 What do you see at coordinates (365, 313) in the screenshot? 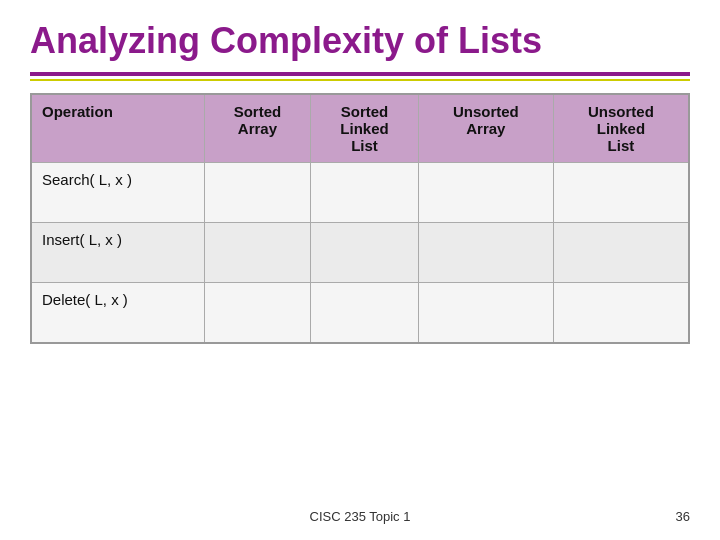
I see `row-delete-sorted-linked` at bounding box center [365, 313].